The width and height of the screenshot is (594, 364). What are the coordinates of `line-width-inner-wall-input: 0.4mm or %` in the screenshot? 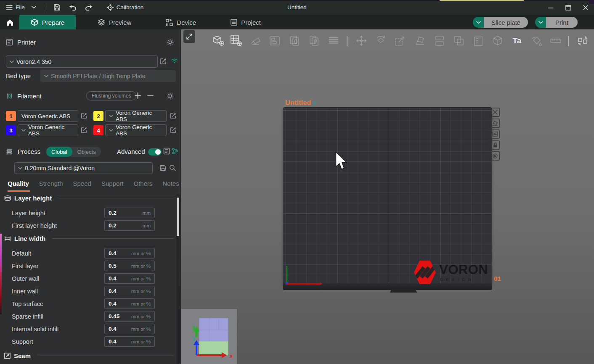 It's located at (130, 291).